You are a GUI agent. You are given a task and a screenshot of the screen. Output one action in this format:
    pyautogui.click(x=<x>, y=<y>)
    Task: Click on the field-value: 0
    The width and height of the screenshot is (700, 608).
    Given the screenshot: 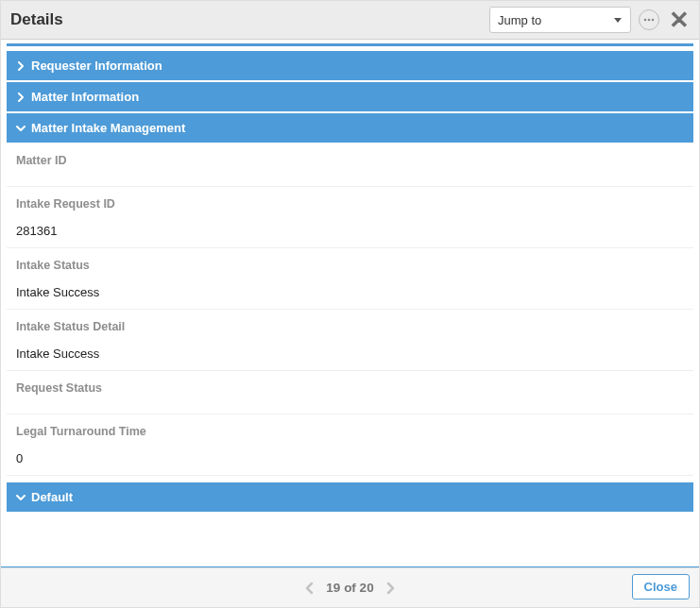 What is the action you would take?
    pyautogui.click(x=350, y=459)
    